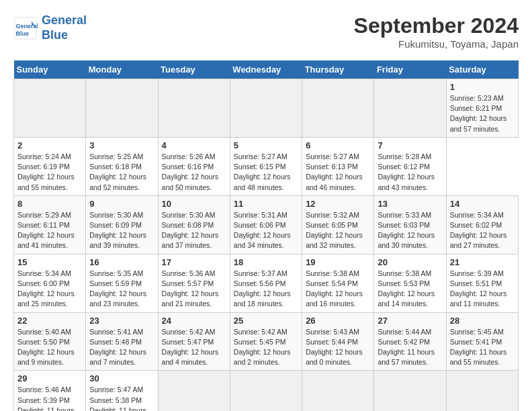  I want to click on day-number: 2, so click(50, 145).